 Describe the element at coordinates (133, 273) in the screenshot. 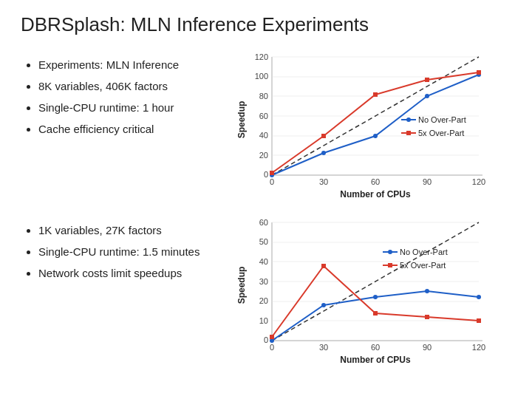

I see `bullet-2-3: Network costs limit speedups` at that location.